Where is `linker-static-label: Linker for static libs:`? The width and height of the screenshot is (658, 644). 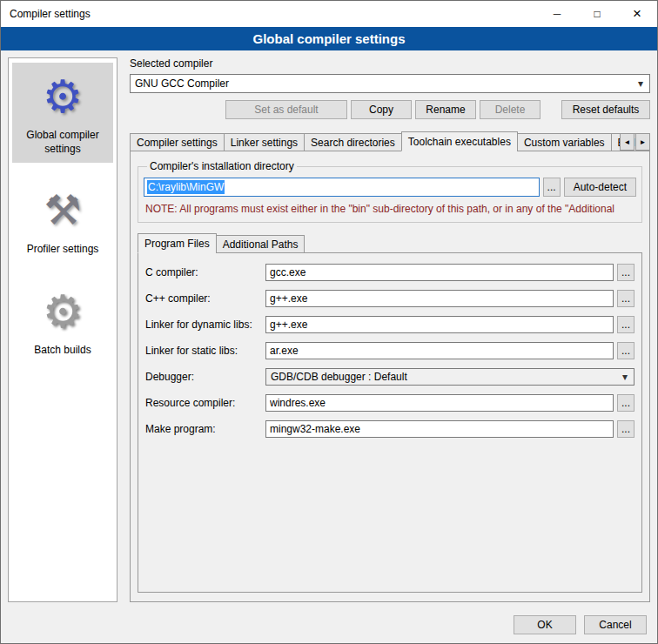
linker-static-label: Linker for static libs: is located at coordinates (205, 351).